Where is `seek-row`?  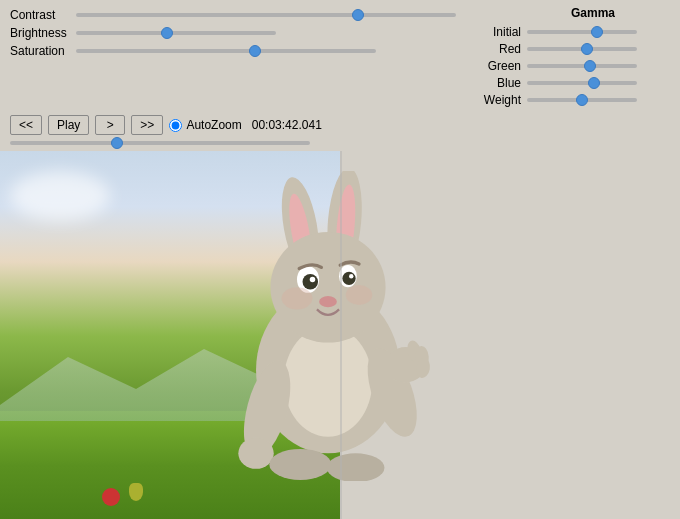
seek-row is located at coordinates (340, 144).